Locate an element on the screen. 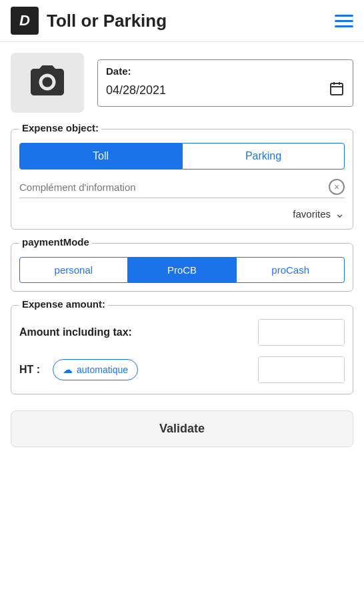 This screenshot has height=606, width=364. validate-button: Validate is located at coordinates (182, 428).